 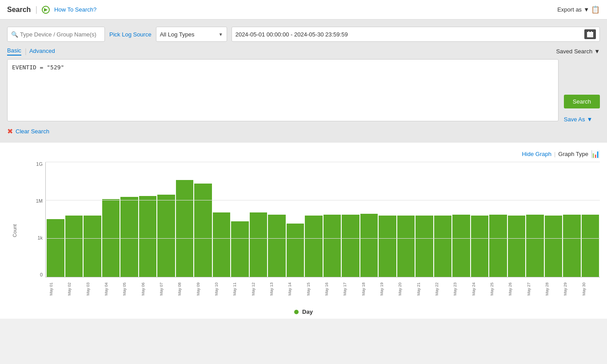 I want to click on bar-chart-icon: 📊, so click(x=595, y=154).